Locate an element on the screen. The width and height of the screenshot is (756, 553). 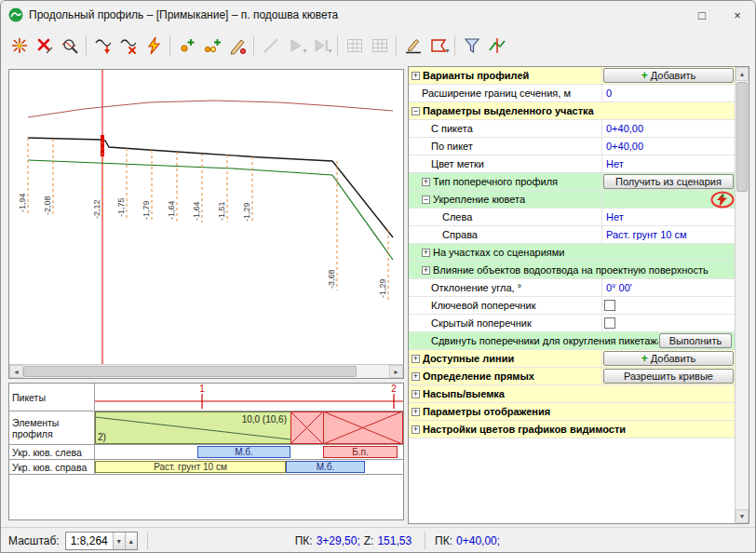
row-label-reinforce-left: Укр. кюв. слева is located at coordinates (52, 452).